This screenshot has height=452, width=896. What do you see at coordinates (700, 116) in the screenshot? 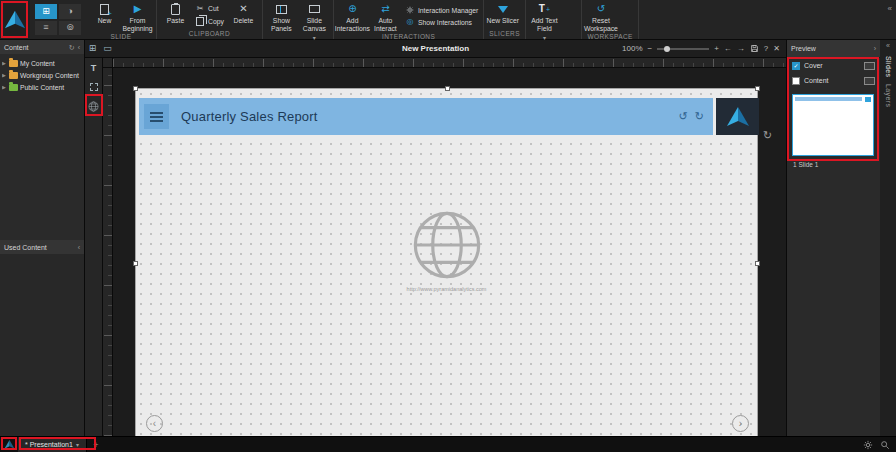
I see `slide-redo-icon: ↻` at bounding box center [700, 116].